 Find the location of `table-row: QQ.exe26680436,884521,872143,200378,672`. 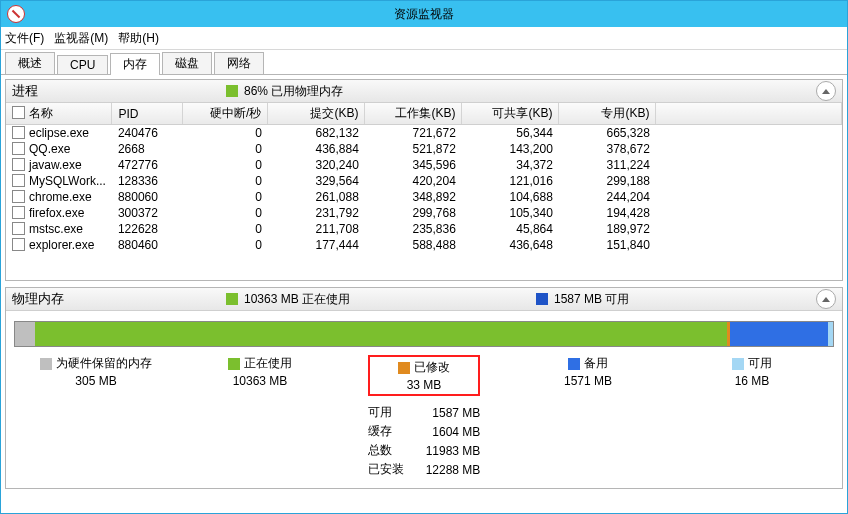

table-row: QQ.exe26680436,884521,872143,200378,672 is located at coordinates (424, 149).